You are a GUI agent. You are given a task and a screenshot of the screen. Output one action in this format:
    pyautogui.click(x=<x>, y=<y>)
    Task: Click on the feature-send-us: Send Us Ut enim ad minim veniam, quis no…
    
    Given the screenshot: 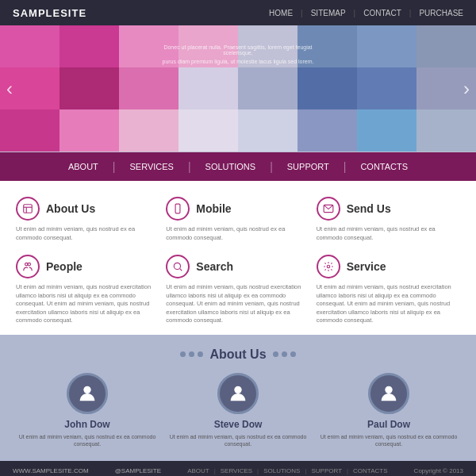 What is the action you would take?
    pyautogui.click(x=389, y=219)
    